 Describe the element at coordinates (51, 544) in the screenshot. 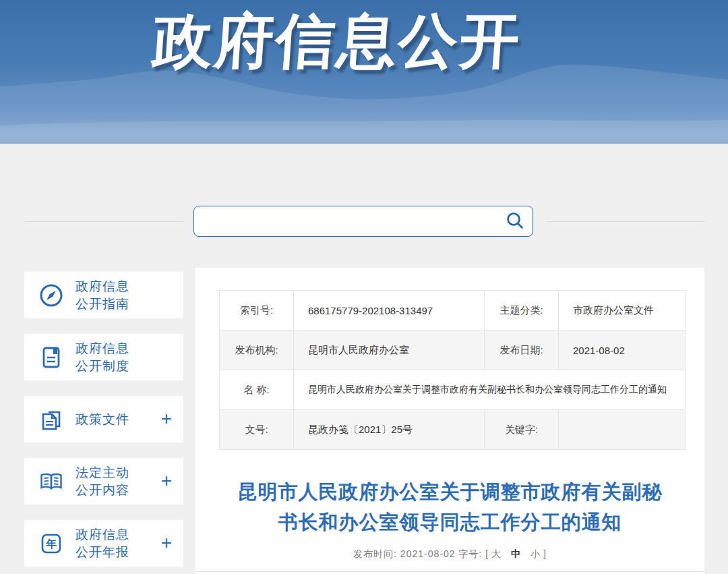

I see `svg-text: 年` at that location.